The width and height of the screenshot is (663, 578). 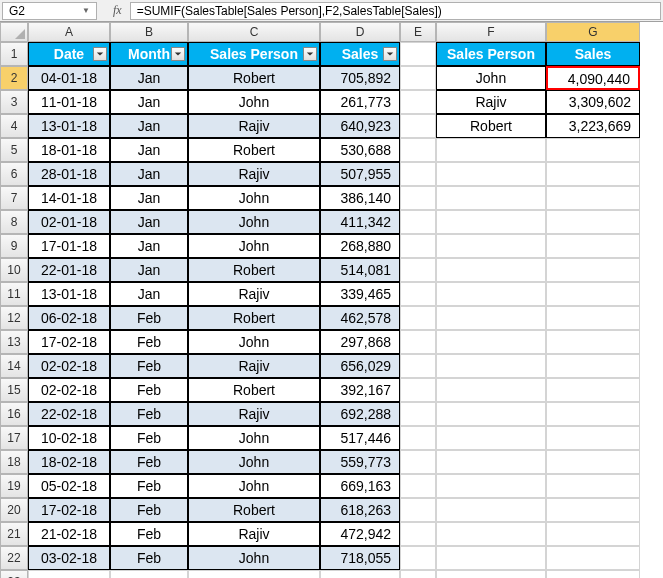 What do you see at coordinates (360, 174) in the screenshot?
I see `table-cell: 507,955` at bounding box center [360, 174].